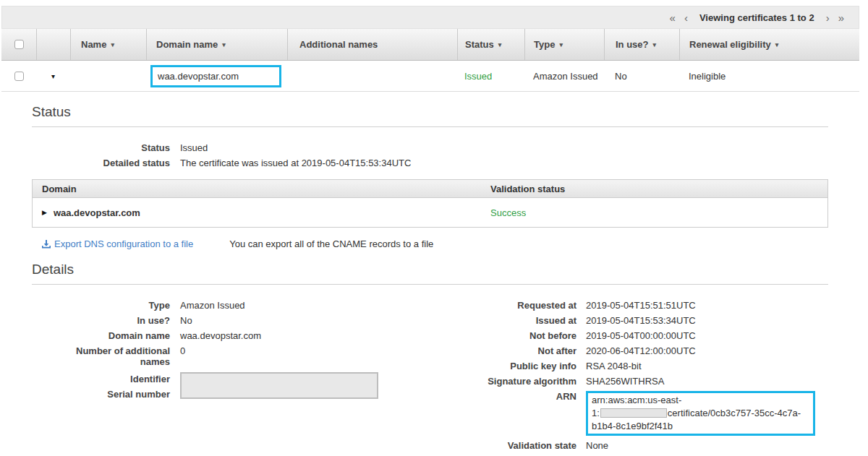 Image resolution: width=868 pixels, height=456 pixels. What do you see at coordinates (234, 387) in the screenshot?
I see `identifier-serial-row: Identifier Serial number` at bounding box center [234, 387].